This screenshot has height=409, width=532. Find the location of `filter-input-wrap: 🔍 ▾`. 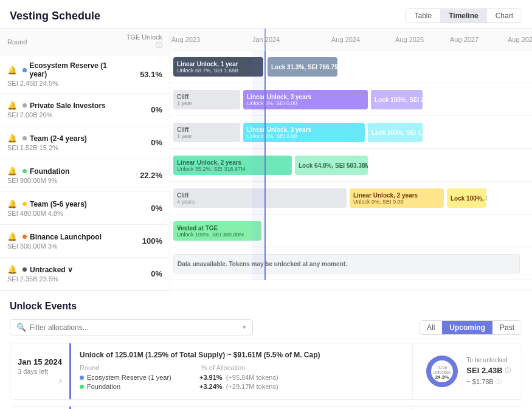

filter-input-wrap: 🔍 ▾ is located at coordinates (131, 327).